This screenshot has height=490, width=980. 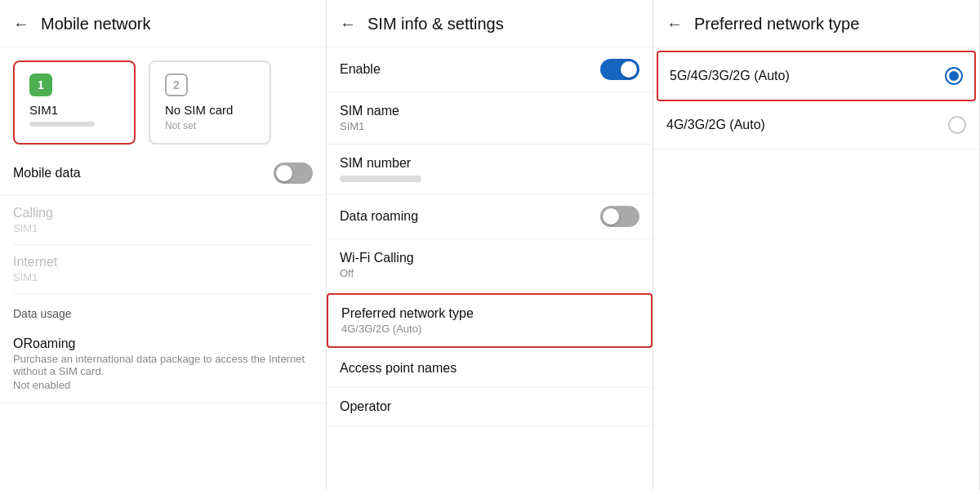 I want to click on preferred-network-value: 4G/3G/2G (Auto), so click(x=490, y=328).